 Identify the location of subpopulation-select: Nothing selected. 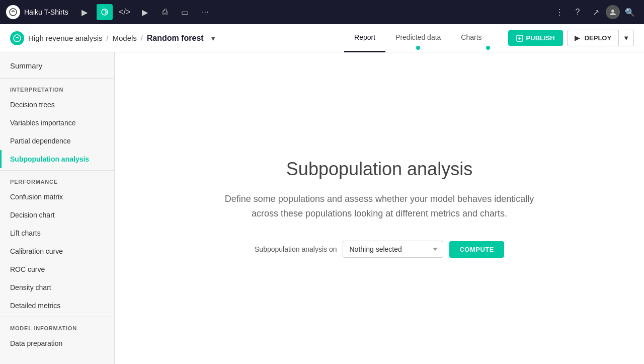
(393, 249).